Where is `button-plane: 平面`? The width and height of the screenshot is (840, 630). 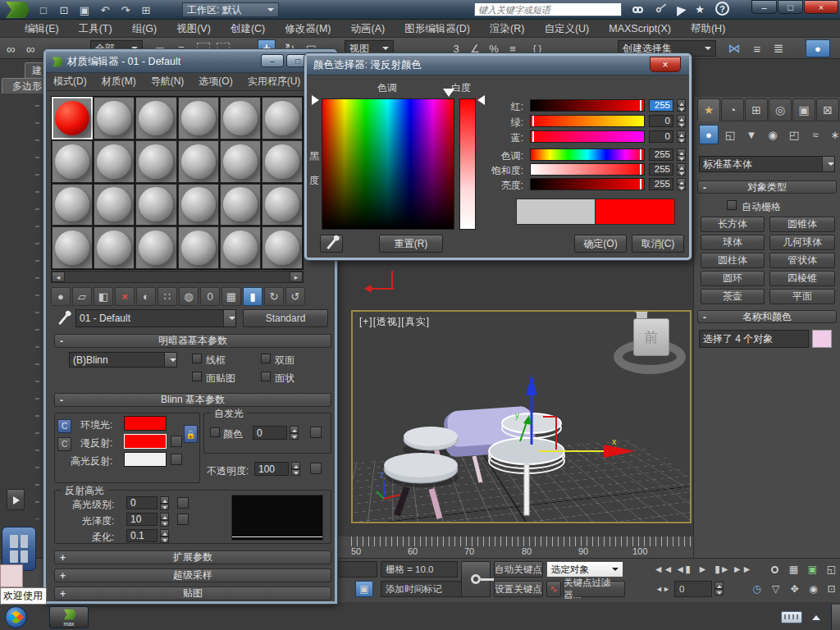 button-plane: 平面 is located at coordinates (802, 297).